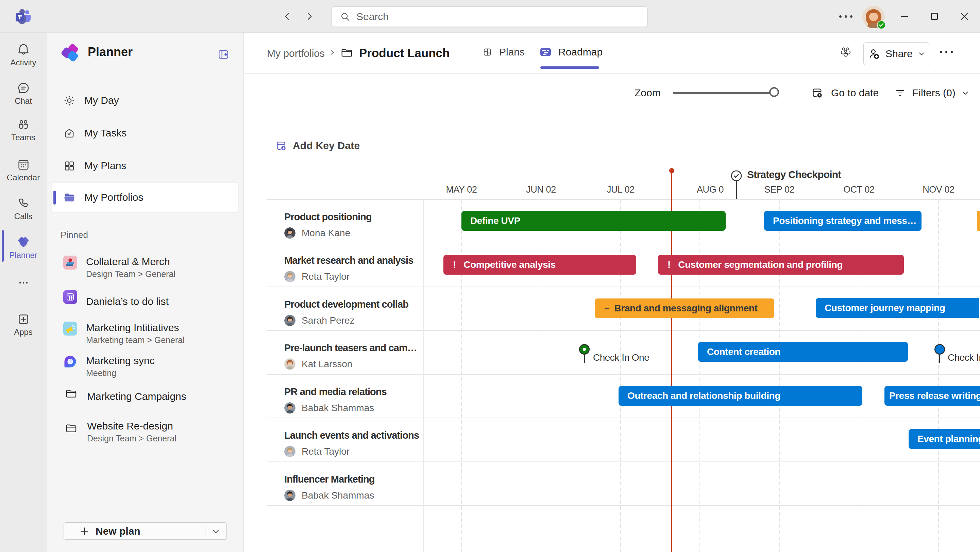  Describe the element at coordinates (978, 221) in the screenshot. I see `task-bar` at that location.